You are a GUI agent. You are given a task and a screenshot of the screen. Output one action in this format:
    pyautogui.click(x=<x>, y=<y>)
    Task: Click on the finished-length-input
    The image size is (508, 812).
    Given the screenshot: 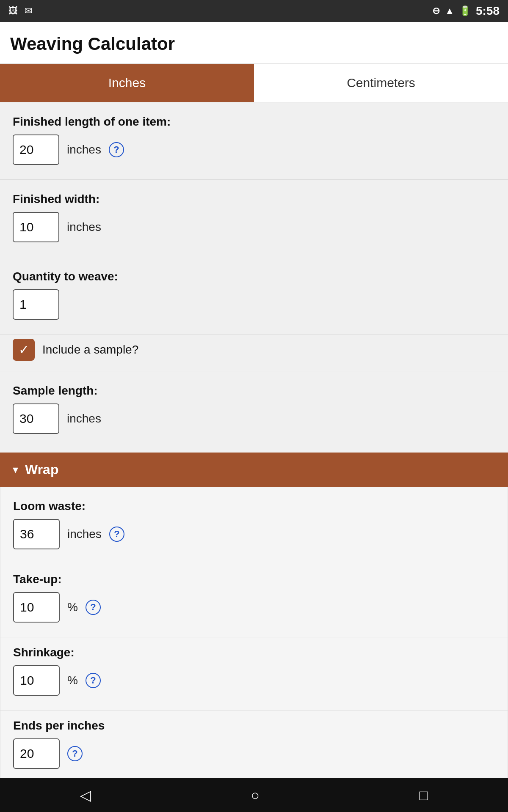 What is the action you would take?
    pyautogui.click(x=36, y=150)
    